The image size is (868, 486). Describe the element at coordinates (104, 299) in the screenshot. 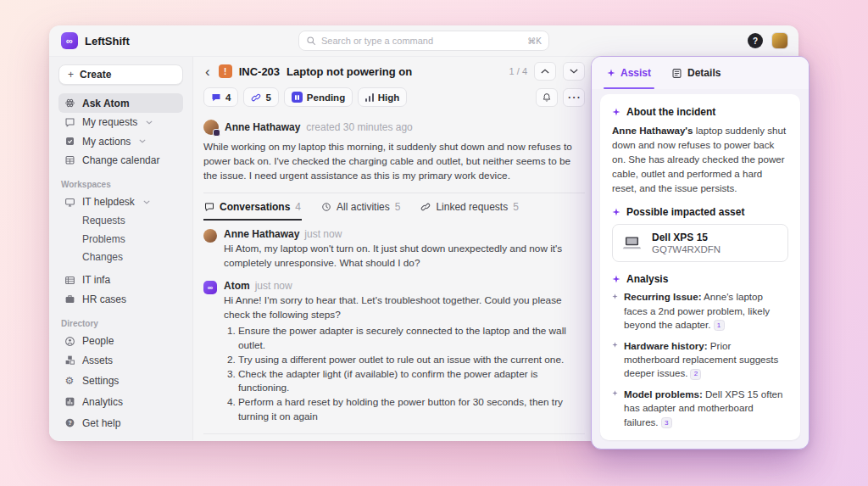

I see `sidebar-label: HR cases` at that location.